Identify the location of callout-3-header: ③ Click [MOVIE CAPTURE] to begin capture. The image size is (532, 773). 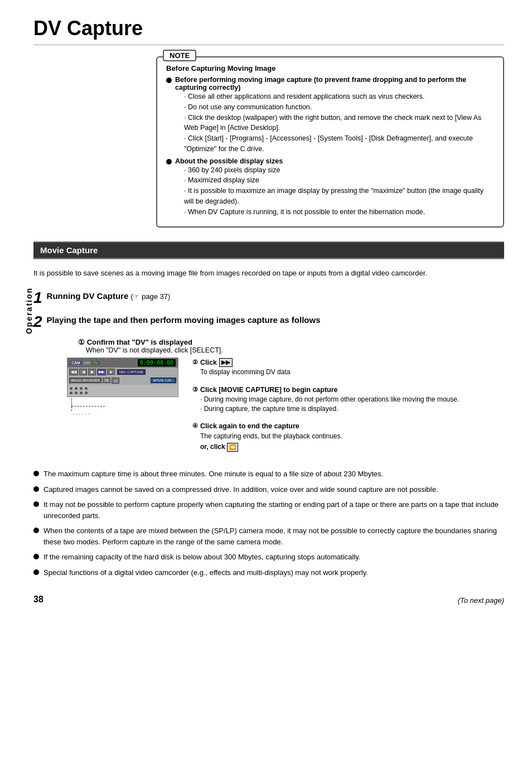
(348, 390).